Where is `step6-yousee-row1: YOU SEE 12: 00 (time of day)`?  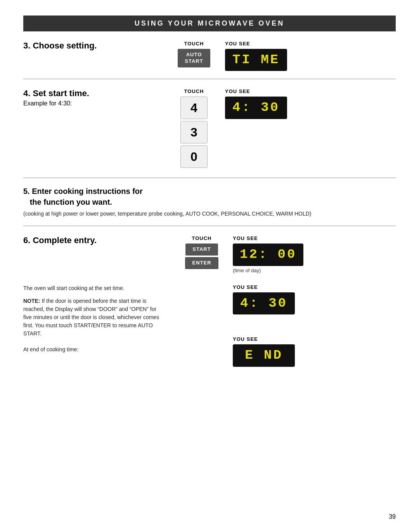
step6-yousee-row1: YOU SEE 12: 00 (time of day) is located at coordinates (268, 254).